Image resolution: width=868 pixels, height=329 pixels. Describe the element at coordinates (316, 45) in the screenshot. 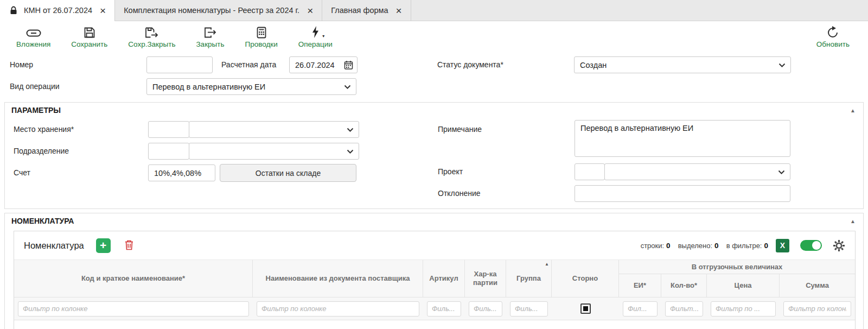

I see `button-label: Операции` at that location.